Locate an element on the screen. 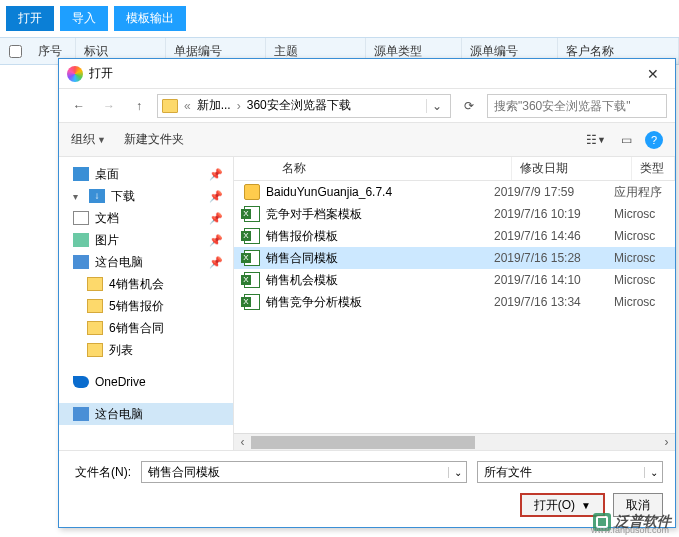 The image size is (679, 537). nav-row: ← → ↑ « 新加... › 360安全浏览器下载 ⌄ ⟳ is located at coordinates (367, 106).